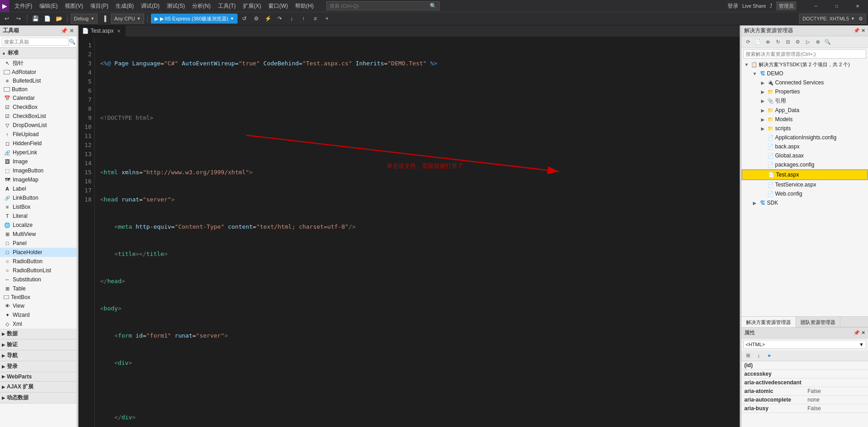 This screenshot has height=427, width=868. I want to click on close-tab-button: ✕, so click(119, 31).